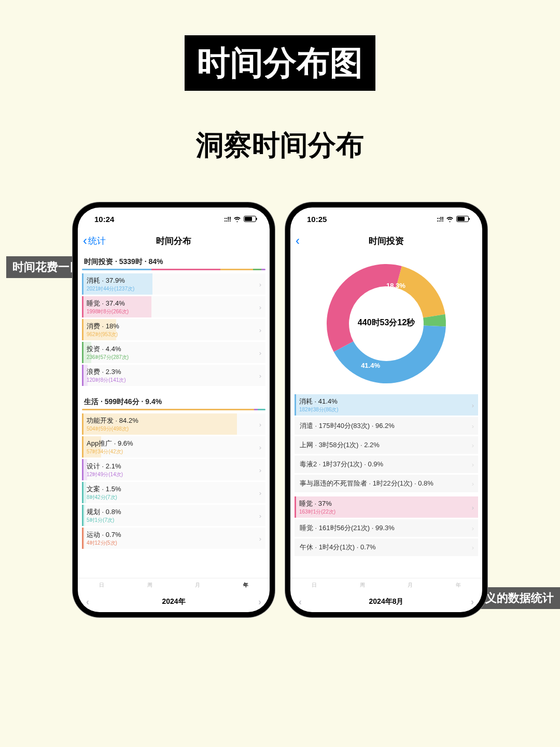  I want to click on scroll-content: 时间投资 · 5339时 · 84% 消耗 · 37.9% 2021时44分(1…, so click(174, 414).